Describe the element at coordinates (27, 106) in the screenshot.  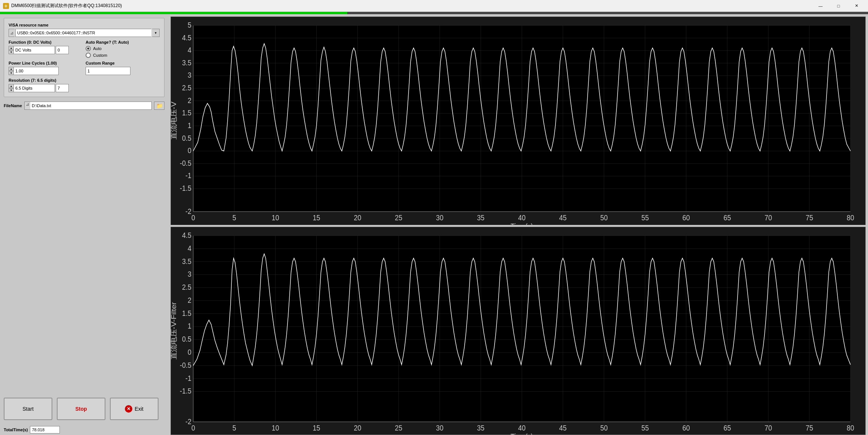
I see `filename-prefix: ⊿` at that location.